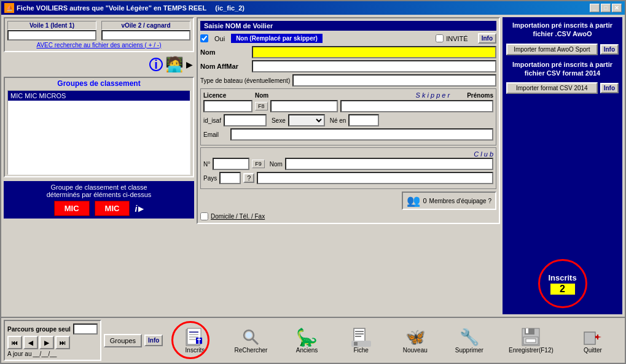  I want to click on minimize-button: _, so click(595, 8).